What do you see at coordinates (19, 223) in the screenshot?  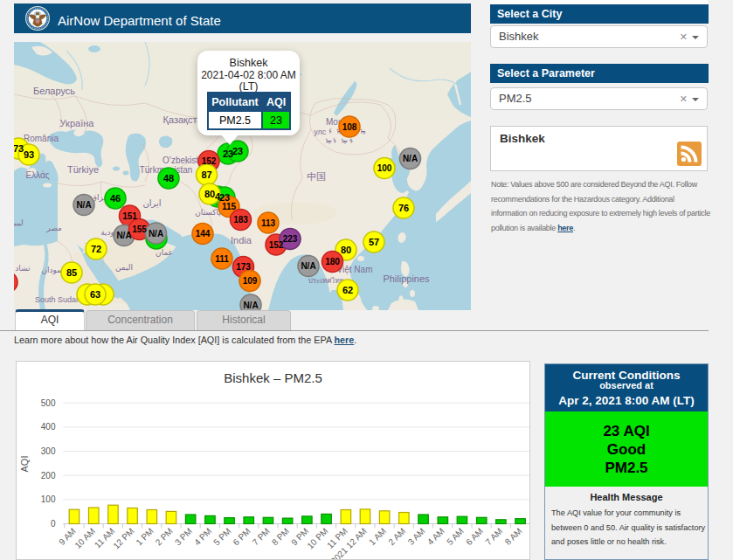 I see `svg-text: ليبيا` at bounding box center [19, 223].